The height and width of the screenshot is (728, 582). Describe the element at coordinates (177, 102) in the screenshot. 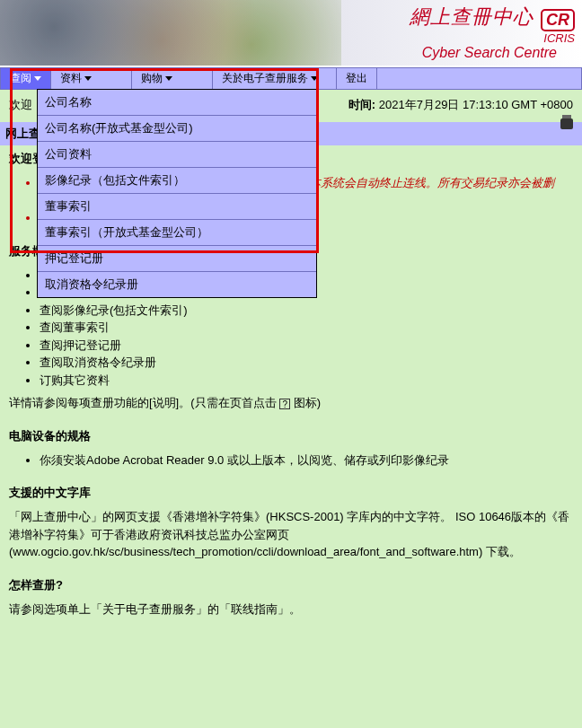

I see `dropdown-item-company-name: 公司名称` at that location.